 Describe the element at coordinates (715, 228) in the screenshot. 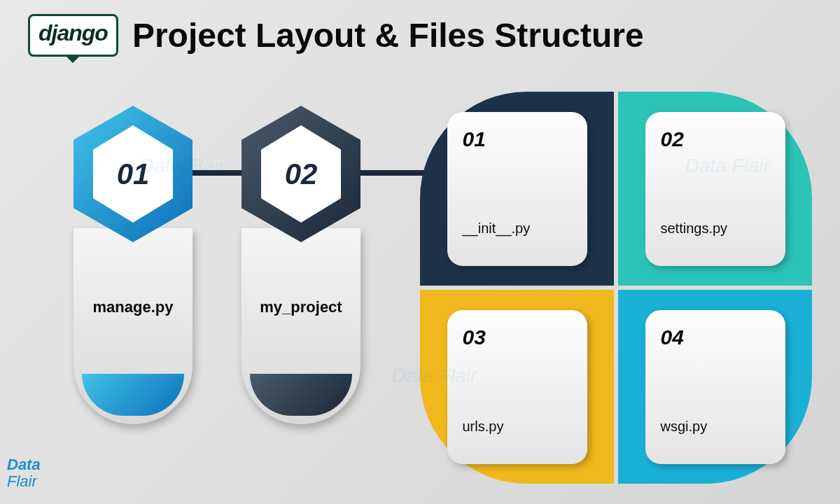

I see `card-label: settings.py` at that location.